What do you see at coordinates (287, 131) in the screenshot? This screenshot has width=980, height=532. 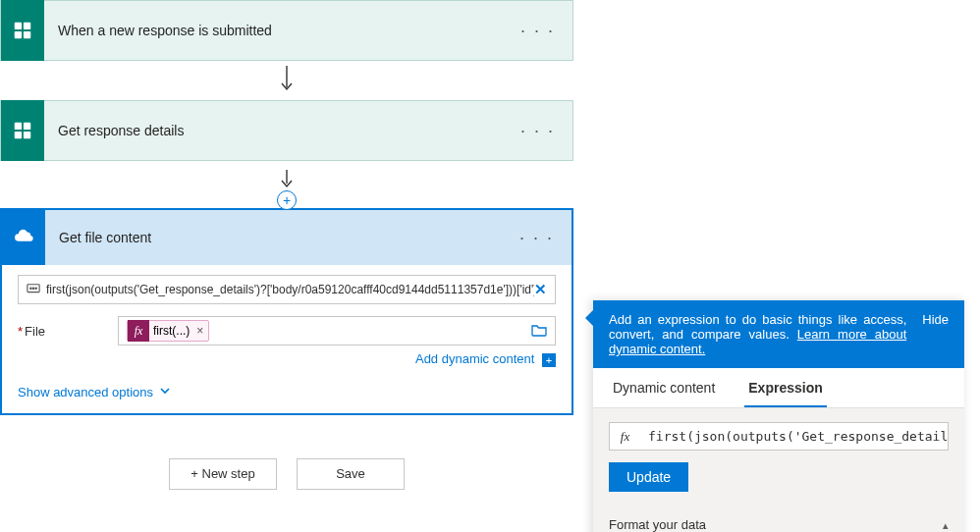 I see `step-get-response-details: Get response details · · ·` at bounding box center [287, 131].